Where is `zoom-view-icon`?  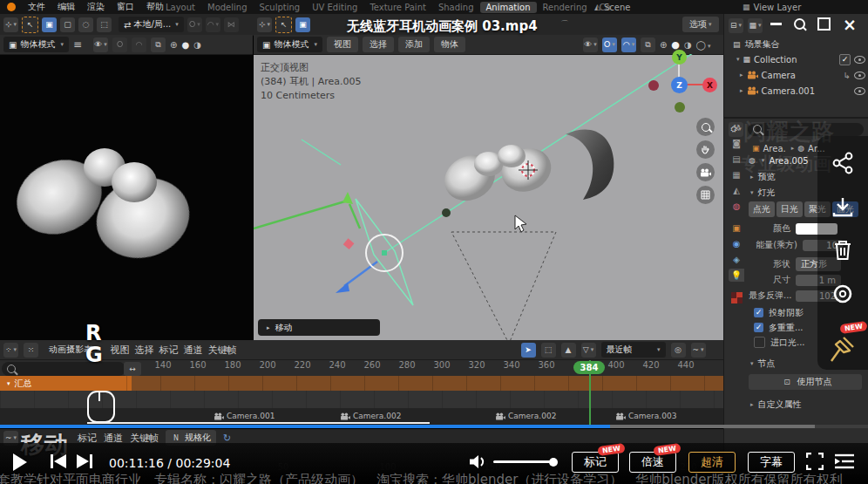
zoom-view-icon is located at coordinates (706, 127).